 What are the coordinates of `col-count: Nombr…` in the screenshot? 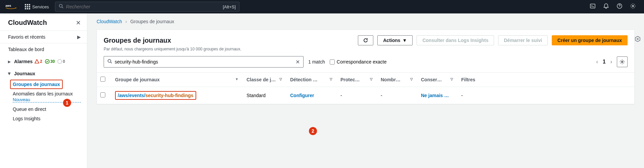 It's located at (390, 80).